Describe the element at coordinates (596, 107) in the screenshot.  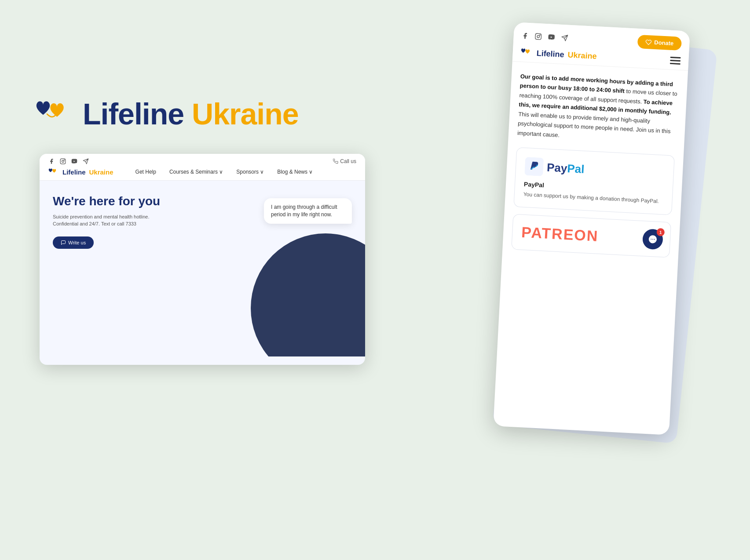
I see `goal-bold-2: To achieve this, we require an additiona…` at that location.